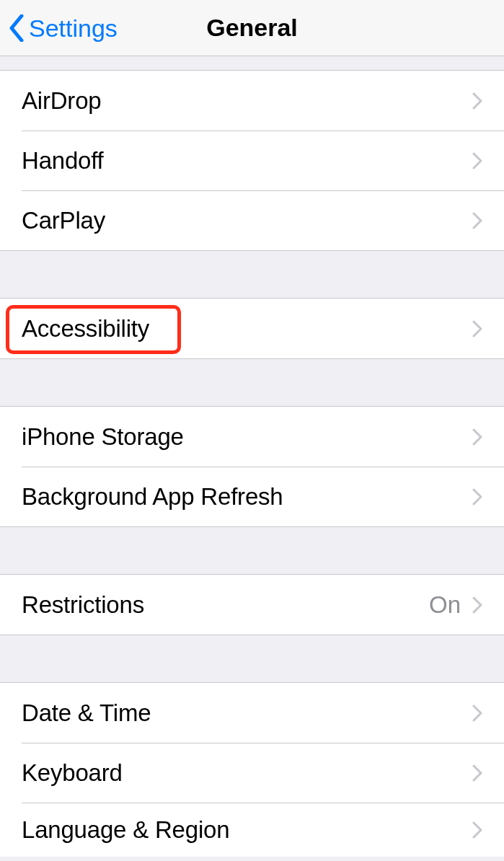 This screenshot has width=504, height=861. Describe the element at coordinates (252, 329) in the screenshot. I see `row-accessibility: Accessibility` at that location.